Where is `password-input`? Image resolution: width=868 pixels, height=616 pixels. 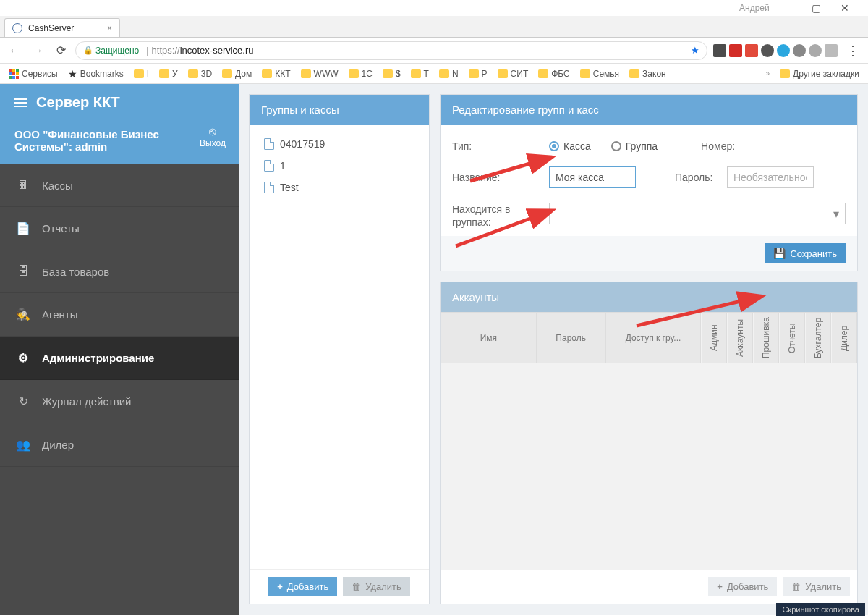
password-input is located at coordinates (770, 177).